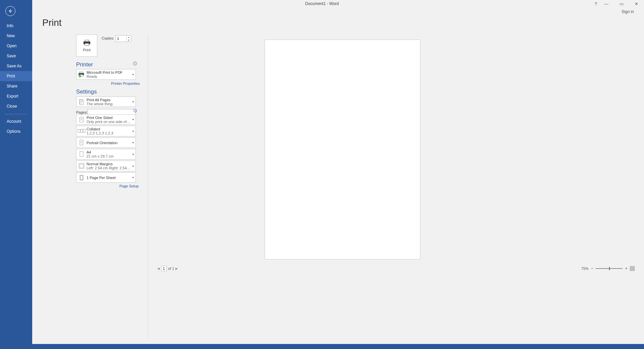  What do you see at coordinates (82, 112) in the screenshot?
I see `pages-label: Pages:` at bounding box center [82, 112].